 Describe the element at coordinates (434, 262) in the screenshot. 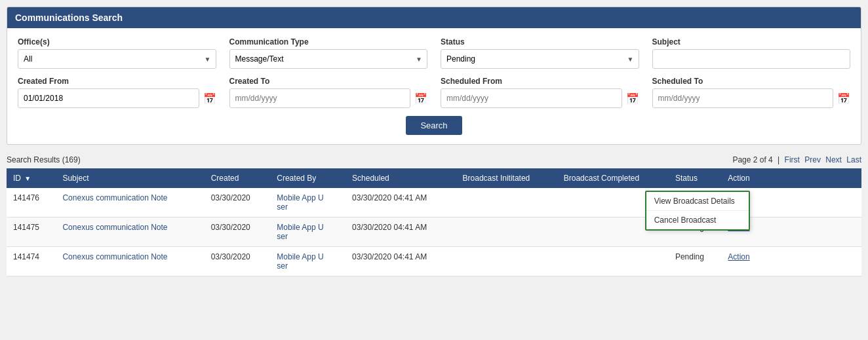

I see `table-row: 141474 Conexus communication Note 03/30/…` at that location.